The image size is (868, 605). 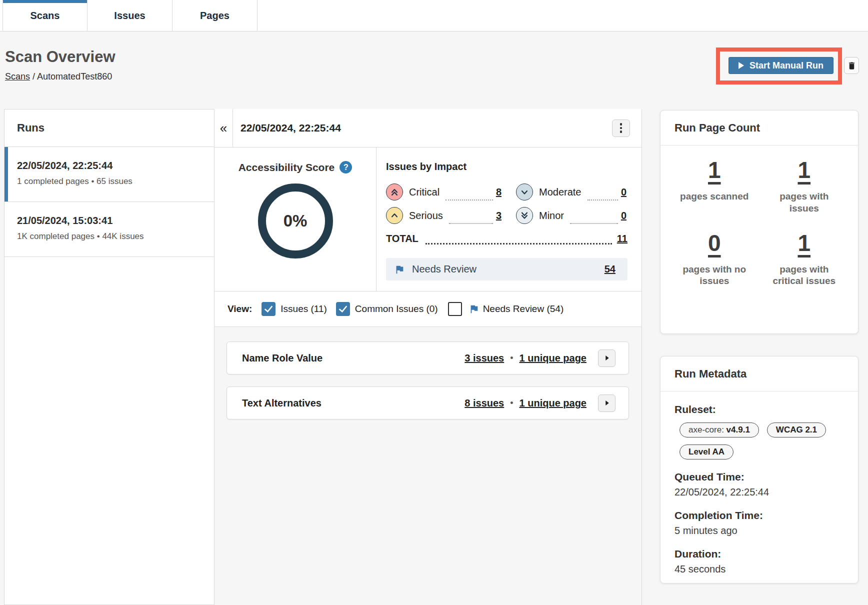 I want to click on tab-issues: Issues, so click(x=130, y=16).